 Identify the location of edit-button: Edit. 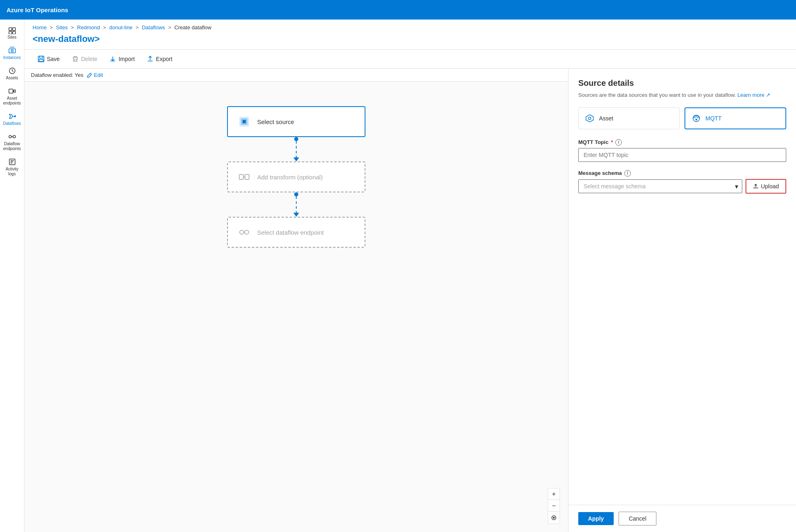
(95, 75).